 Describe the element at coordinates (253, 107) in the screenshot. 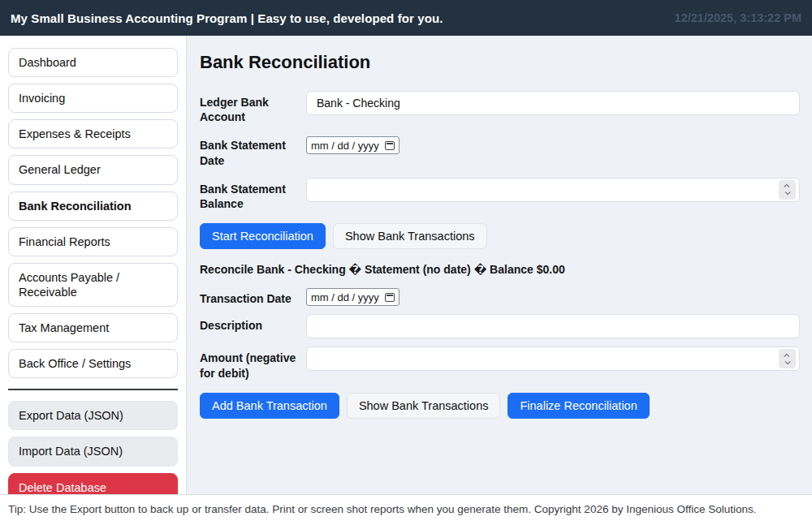

I see `ledger-account-label: Ledger Bank Account` at that location.